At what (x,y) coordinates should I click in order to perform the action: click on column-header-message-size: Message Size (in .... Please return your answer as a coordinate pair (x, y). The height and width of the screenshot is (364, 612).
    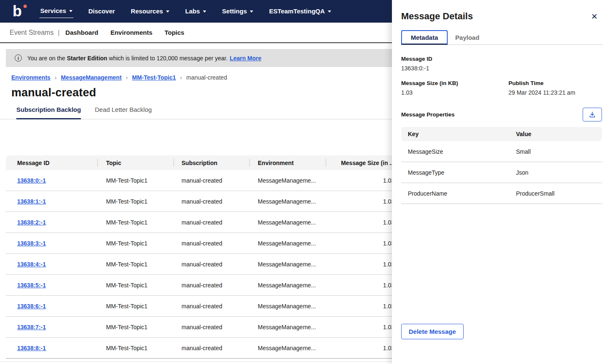
    Looking at the image, I should click on (363, 163).